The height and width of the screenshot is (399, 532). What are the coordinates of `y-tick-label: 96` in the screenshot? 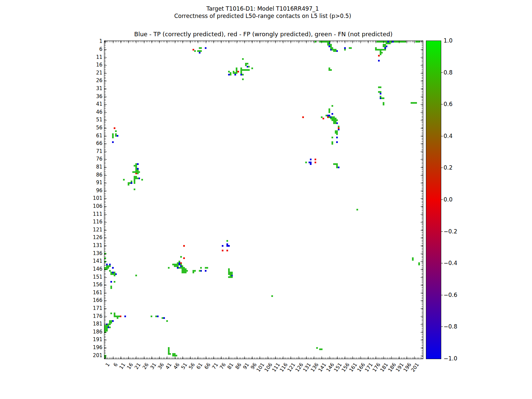 It's located at (95, 191).